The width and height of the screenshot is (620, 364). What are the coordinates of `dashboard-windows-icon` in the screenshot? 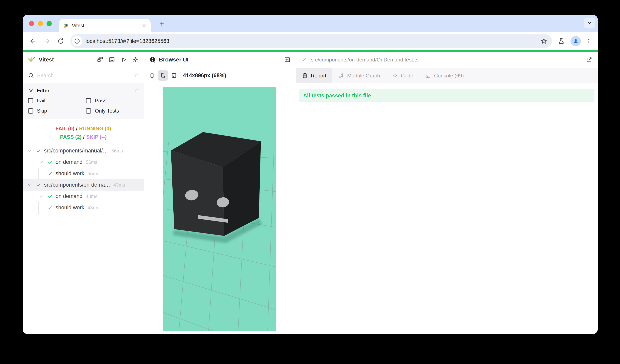 It's located at (100, 60).